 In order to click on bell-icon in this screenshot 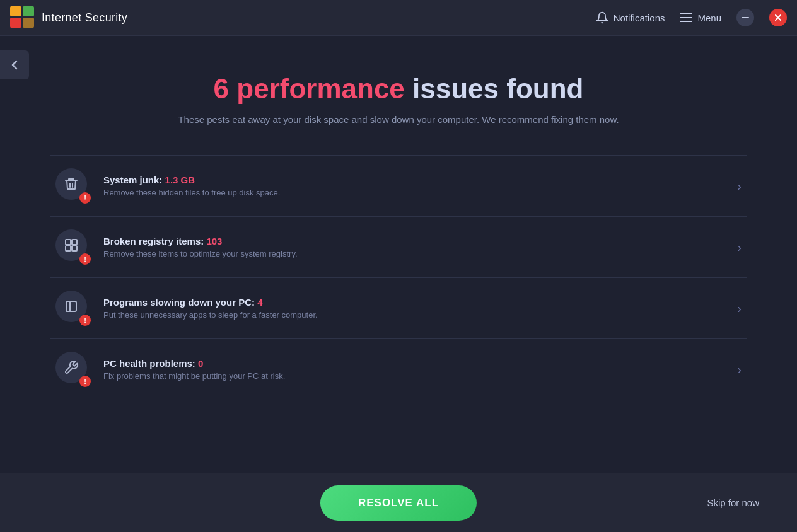, I will do `click(602, 18)`.